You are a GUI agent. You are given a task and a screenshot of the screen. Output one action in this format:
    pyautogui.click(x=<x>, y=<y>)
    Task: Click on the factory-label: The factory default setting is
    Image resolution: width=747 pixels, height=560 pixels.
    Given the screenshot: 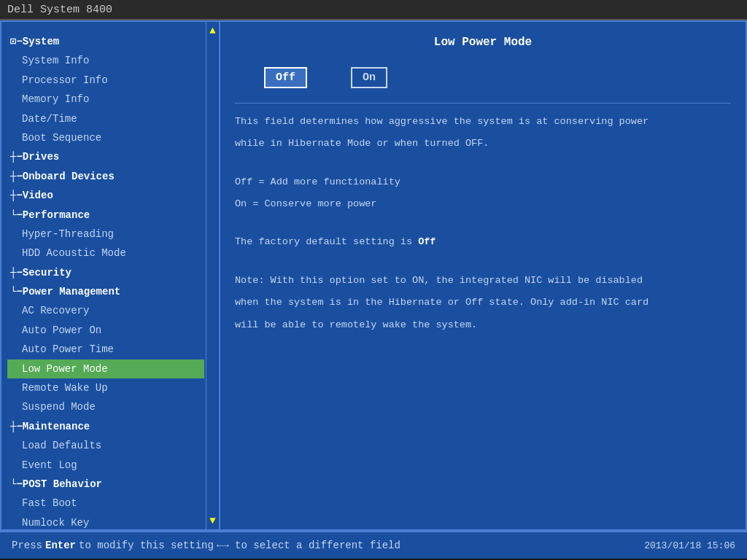 What is the action you would take?
    pyautogui.click(x=327, y=242)
    